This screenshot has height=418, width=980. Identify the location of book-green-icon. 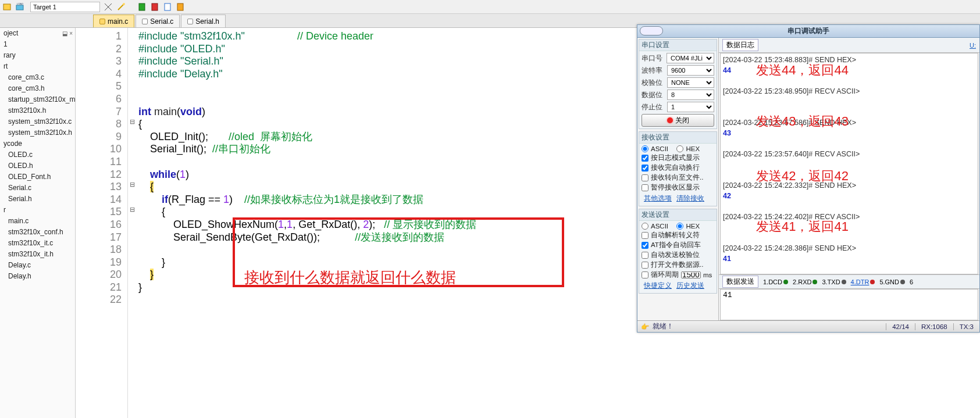
(142, 7).